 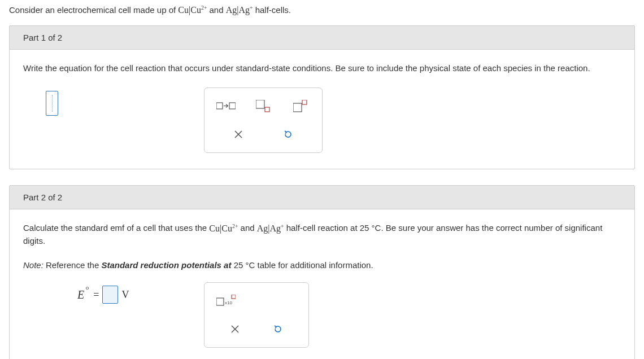 I want to click on p2-halfcell-ag: Ag|Ag+, so click(x=272, y=228).